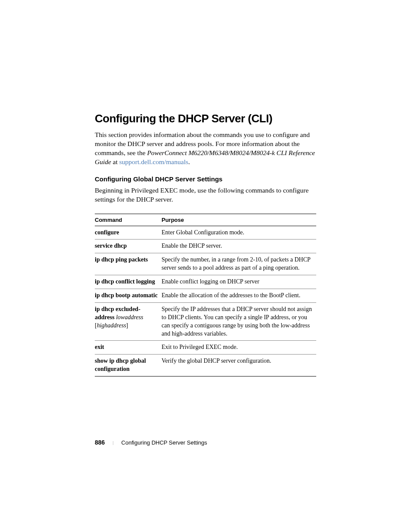  Describe the element at coordinates (239, 282) in the screenshot. I see `purpose-cell: Enable conflict logging on DHCP server` at that location.